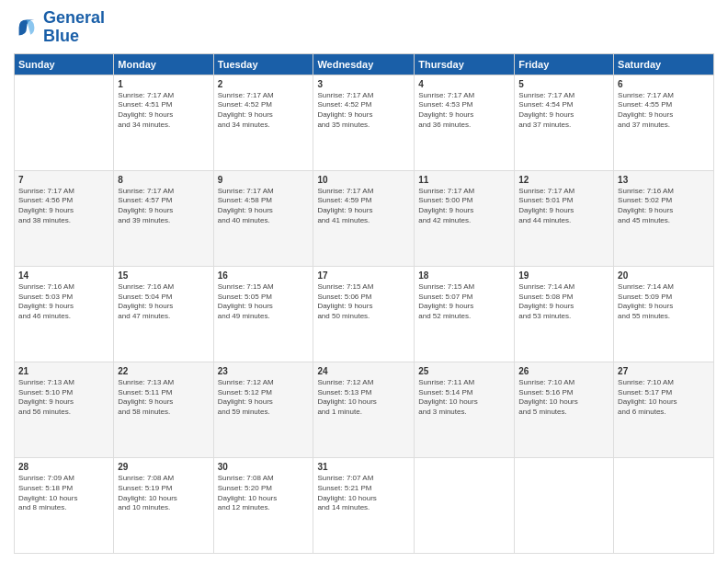 The width and height of the screenshot is (728, 563). I want to click on day-info: Sunrise: 7:07 AM Sunset: 5:21 PM Dayligh…, so click(364, 493).